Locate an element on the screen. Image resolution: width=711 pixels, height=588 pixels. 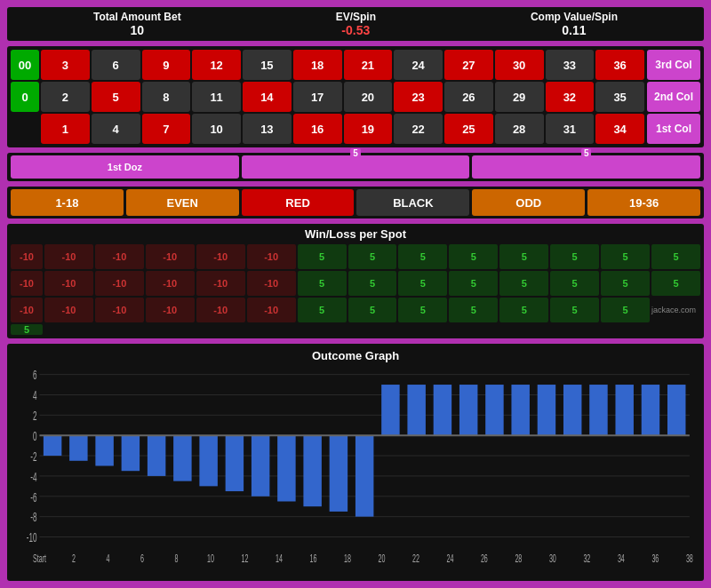
col-label-3rd: 3rd Col is located at coordinates (674, 65).